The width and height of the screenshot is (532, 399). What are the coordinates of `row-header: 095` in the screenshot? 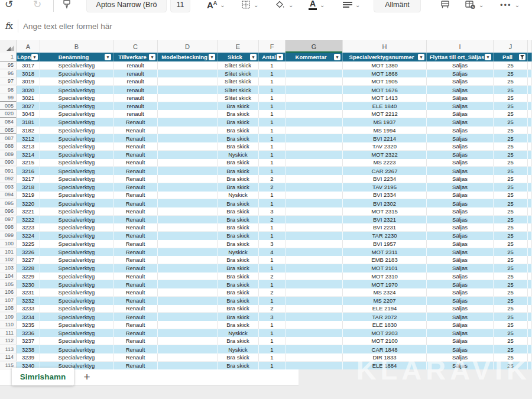 It's located at (8, 203).